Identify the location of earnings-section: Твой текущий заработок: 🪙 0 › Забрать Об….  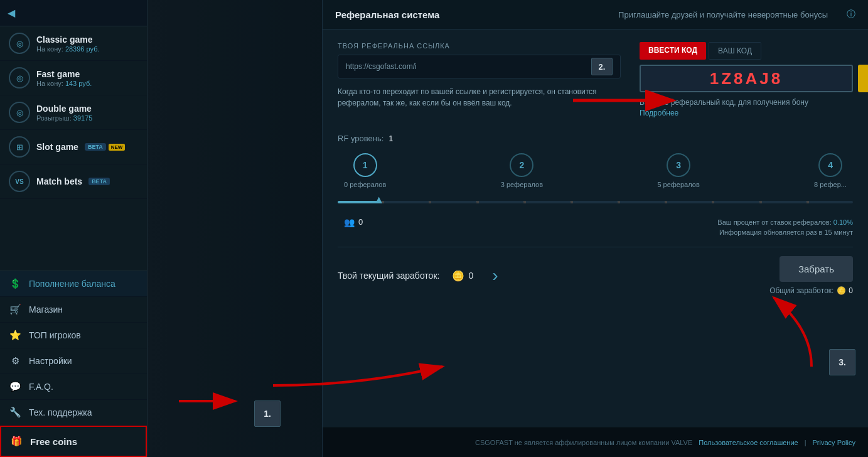
(595, 271).